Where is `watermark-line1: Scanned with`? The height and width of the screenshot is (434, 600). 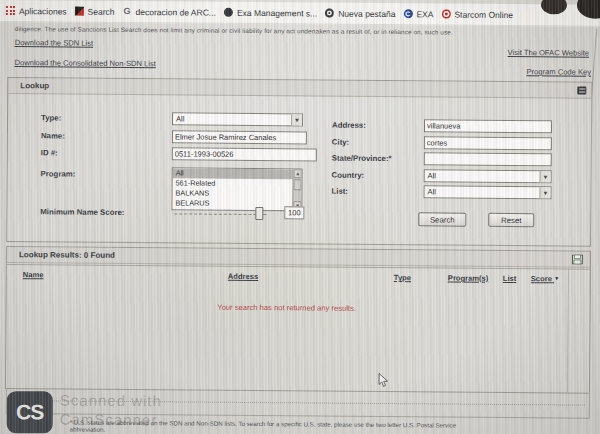
watermark-line1: Scanned with is located at coordinates (111, 400).